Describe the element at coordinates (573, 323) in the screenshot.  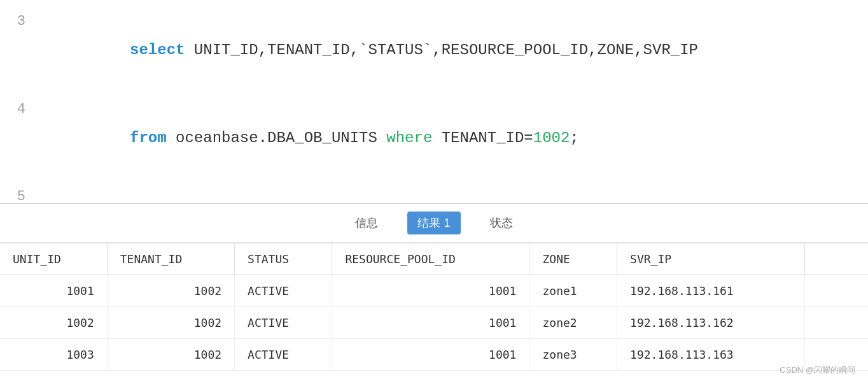
I see `cell-zone-2: zone2` at that location.